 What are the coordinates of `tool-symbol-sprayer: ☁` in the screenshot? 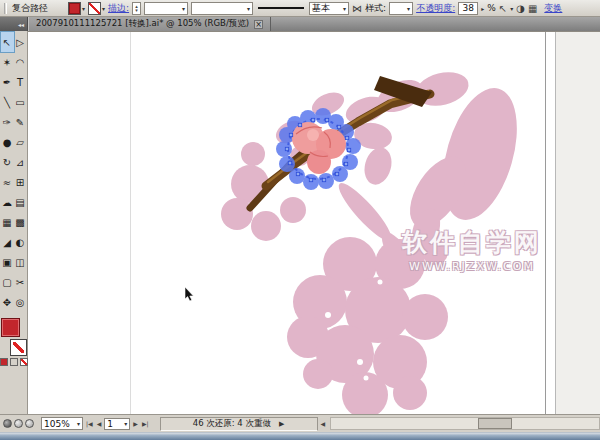 It's located at (8, 202).